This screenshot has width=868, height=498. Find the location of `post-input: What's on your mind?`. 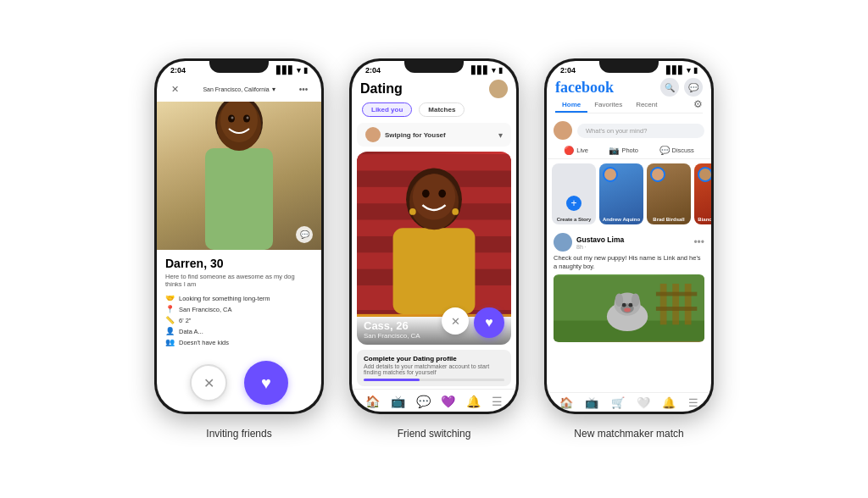

post-input: What's on your mind? is located at coordinates (641, 130).